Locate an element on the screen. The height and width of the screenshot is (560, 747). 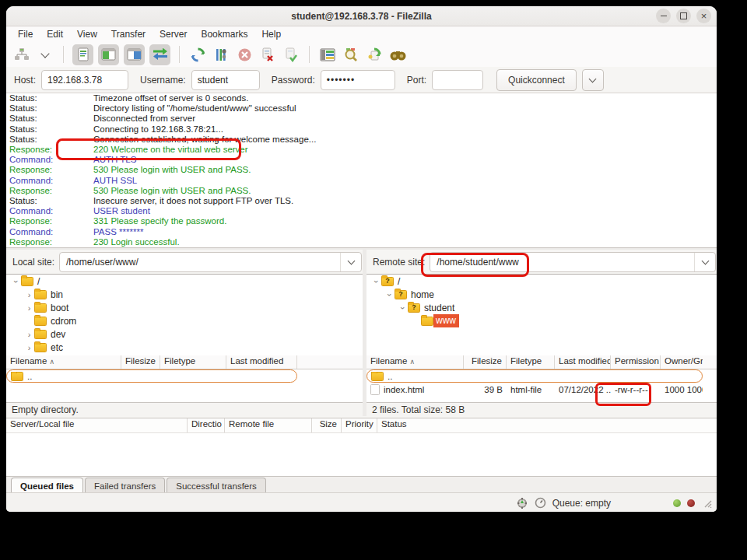
tree-item-etc: ›etc is located at coordinates (184, 347).